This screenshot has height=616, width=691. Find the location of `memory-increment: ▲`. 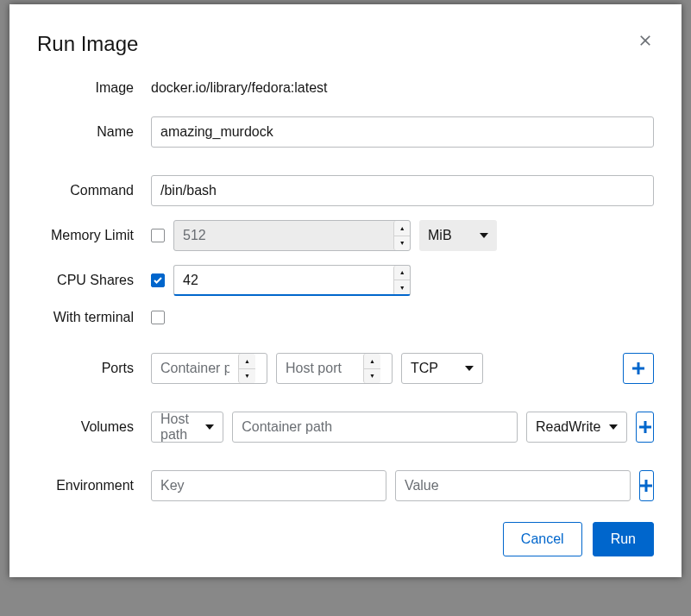

memory-increment: ▲ is located at coordinates (402, 228).